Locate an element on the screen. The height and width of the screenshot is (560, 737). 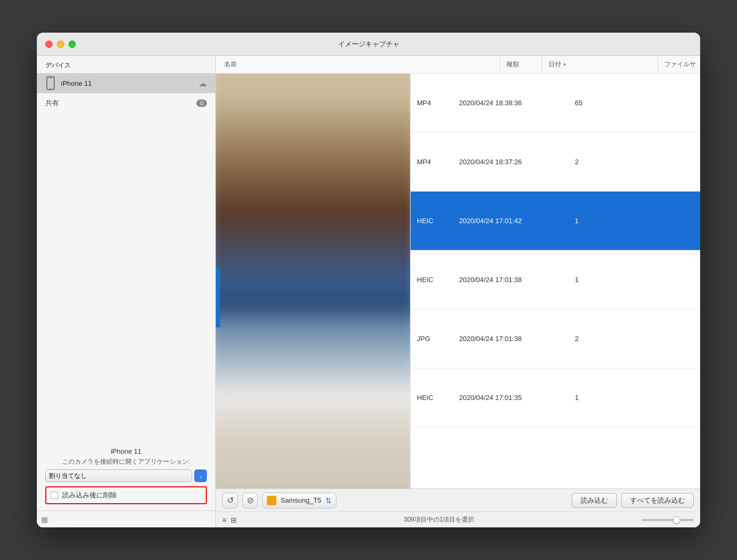
file-date: 2020/04/24 17:01:35 is located at coordinates (511, 398).